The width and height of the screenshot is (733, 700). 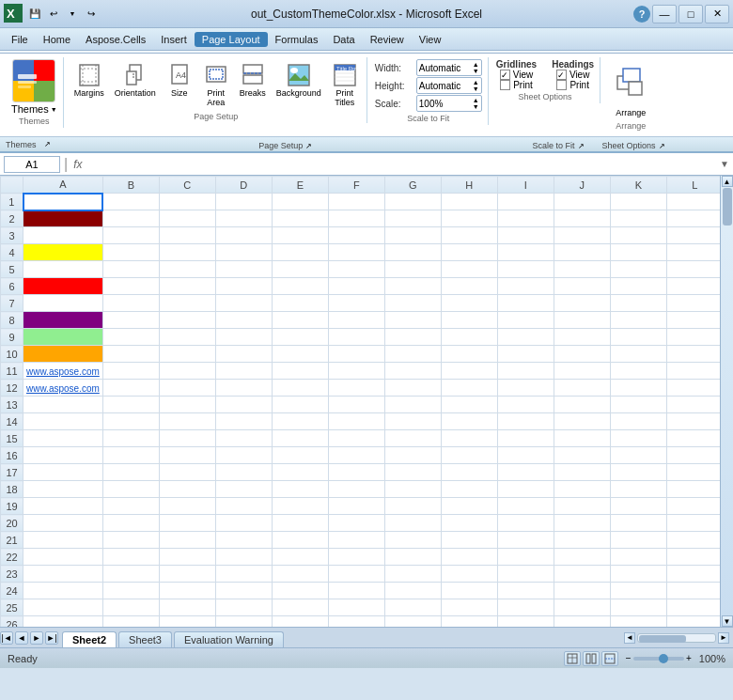 What do you see at coordinates (413, 202) in the screenshot?
I see `cell-g1` at bounding box center [413, 202].